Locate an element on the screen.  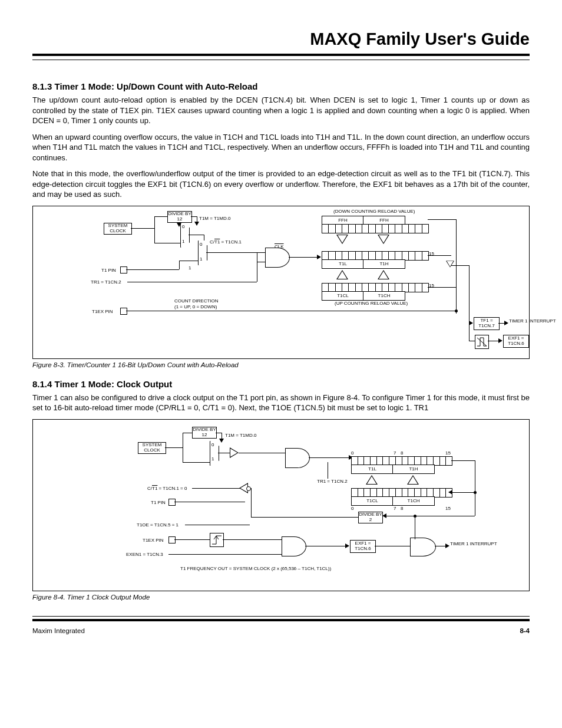
mux1-0: 0 is located at coordinates (183, 226).